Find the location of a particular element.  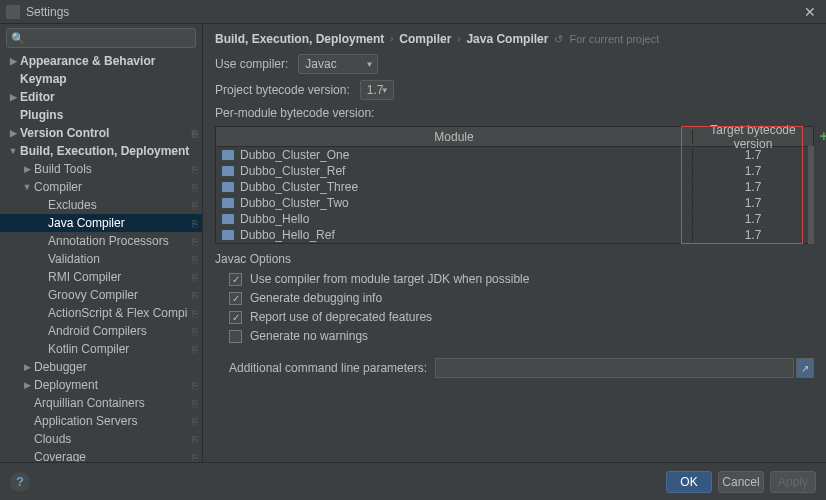

label-debug-info: Generate debugging info is located at coordinates (316, 298).